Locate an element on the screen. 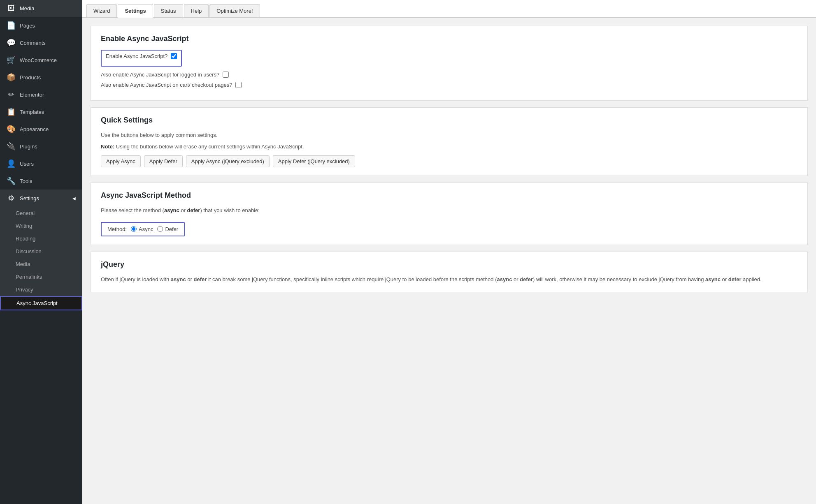 This screenshot has width=816, height=504. templates-icon: 📋 is located at coordinates (11, 112).